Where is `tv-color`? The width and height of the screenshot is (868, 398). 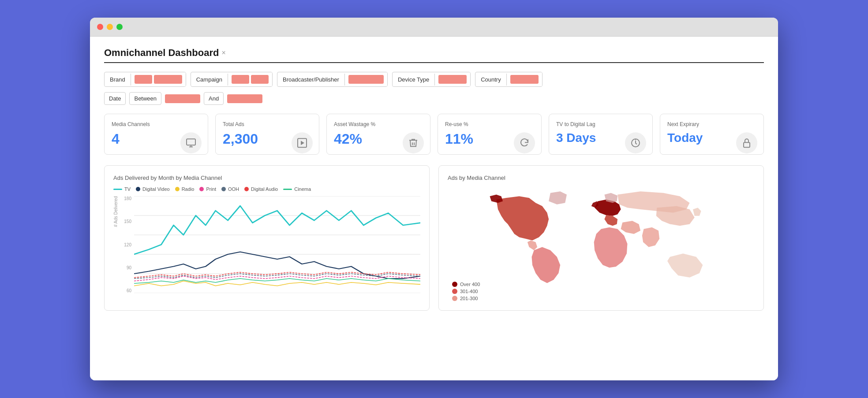
tv-color is located at coordinates (118, 190).